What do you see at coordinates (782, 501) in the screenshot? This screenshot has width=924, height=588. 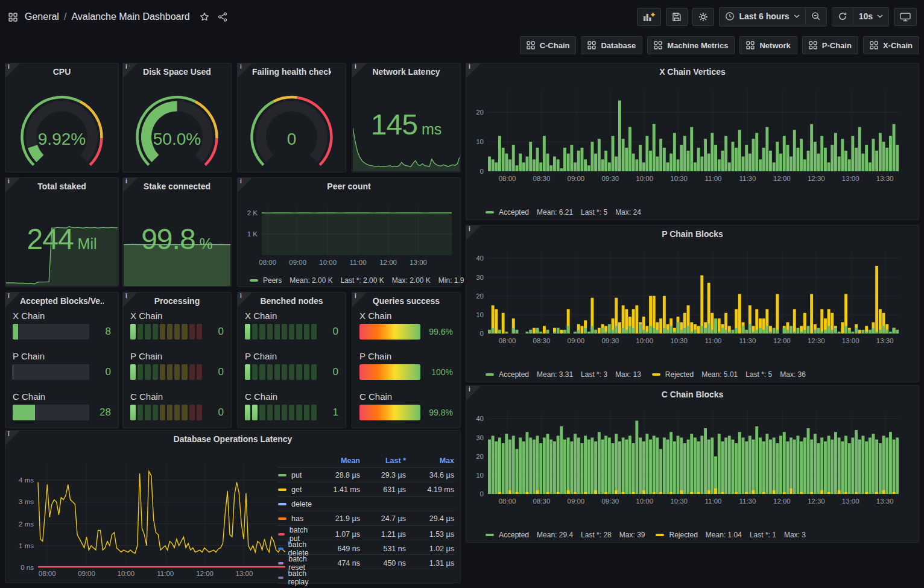 I see `svg-text: 12:00` at bounding box center [782, 501].